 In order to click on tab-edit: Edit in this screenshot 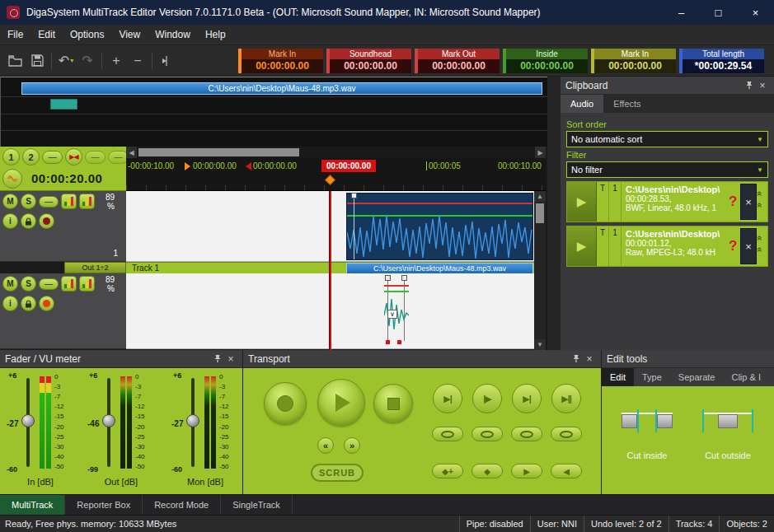, I will do `click(618, 377)`.